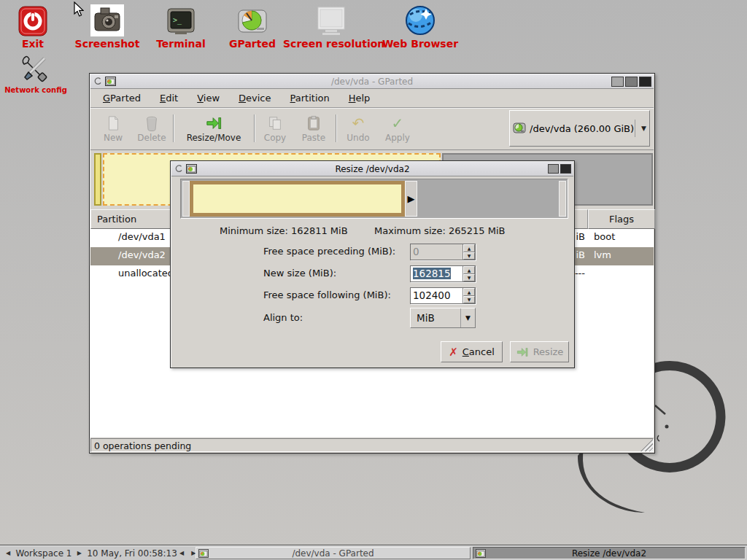  What do you see at coordinates (582, 128) in the screenshot?
I see `device-combo-value: /dev/vda (260.00 GiB)` at bounding box center [582, 128].